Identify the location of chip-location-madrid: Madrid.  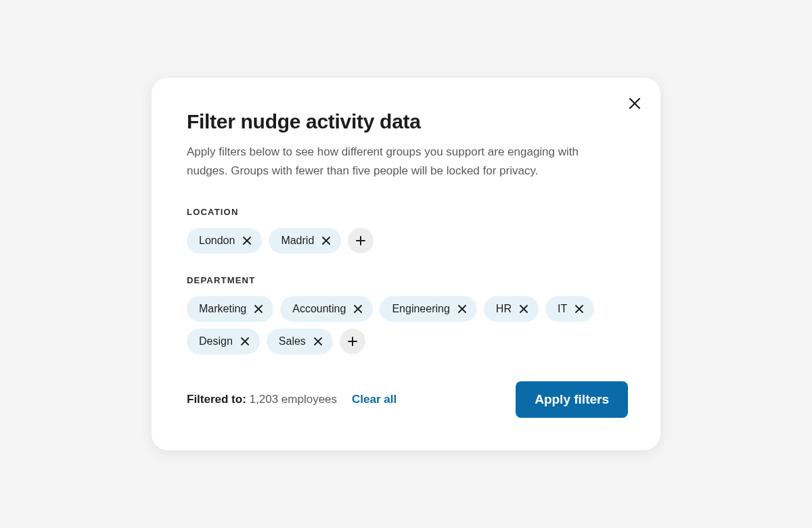
(304, 241).